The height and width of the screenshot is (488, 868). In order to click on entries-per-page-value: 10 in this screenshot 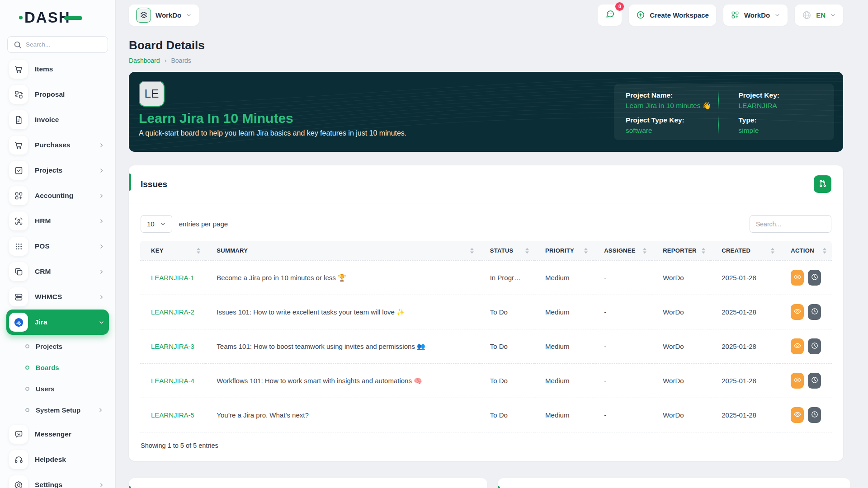, I will do `click(151, 224)`.